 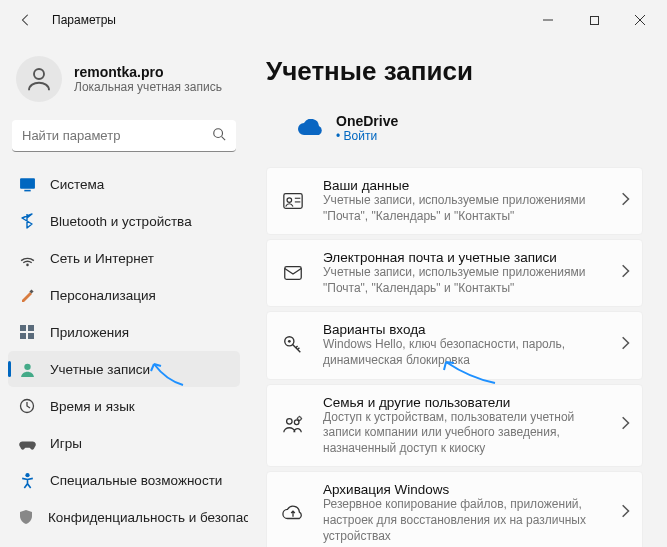 What do you see at coordinates (462, 258) in the screenshot?
I see `card-title: Электронная почта и учетные записи` at bounding box center [462, 258].